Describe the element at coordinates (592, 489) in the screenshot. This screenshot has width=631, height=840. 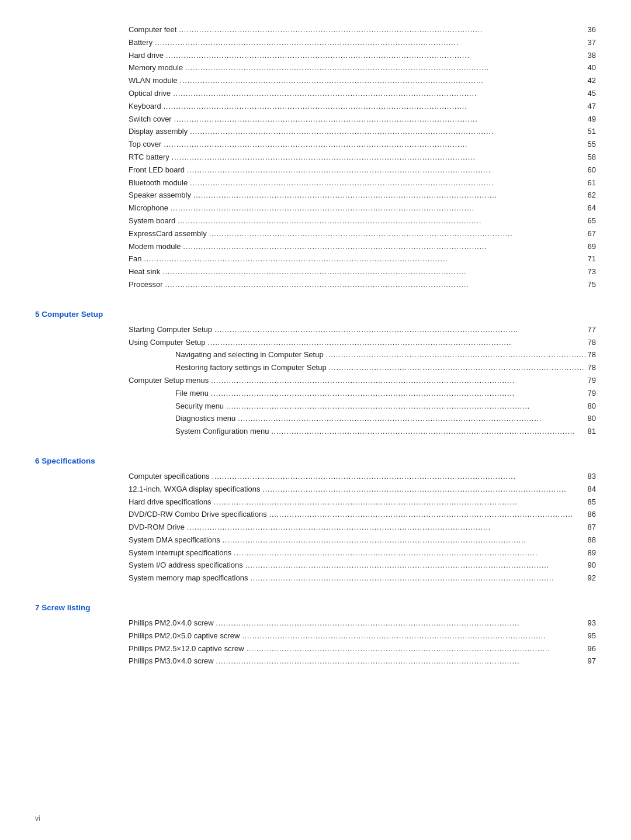
I see `entry-page: 84` at that location.